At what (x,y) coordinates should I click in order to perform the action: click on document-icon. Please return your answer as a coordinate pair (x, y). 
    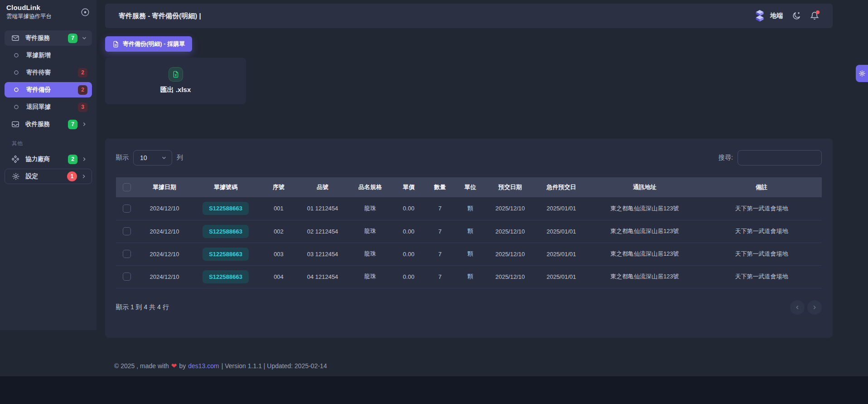
    Looking at the image, I should click on (116, 44).